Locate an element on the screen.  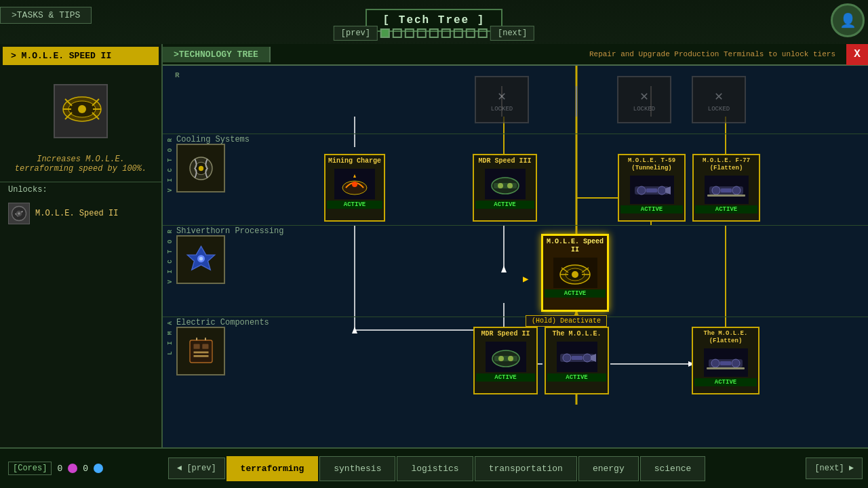
tab-science: science is located at coordinates (673, 469).